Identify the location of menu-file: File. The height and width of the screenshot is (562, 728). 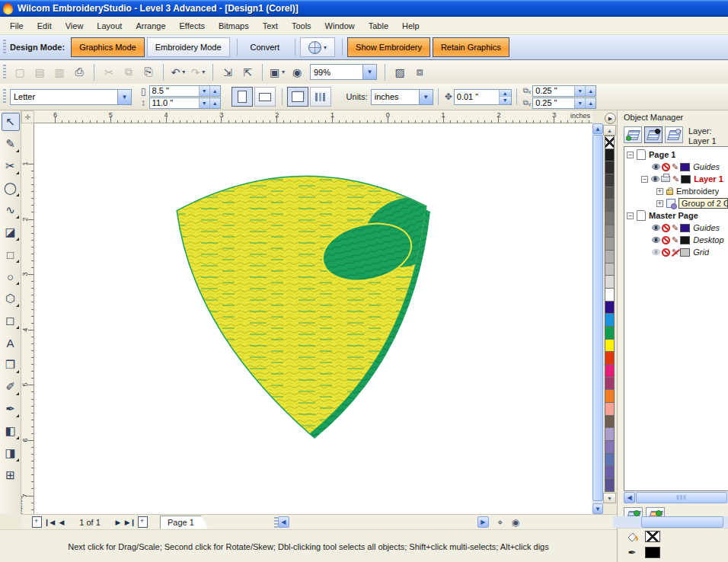
(17, 26).